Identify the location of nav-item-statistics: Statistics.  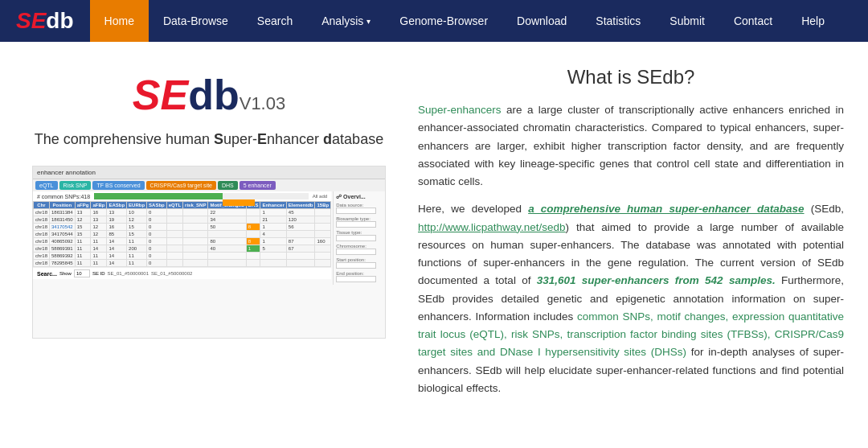
(618, 21).